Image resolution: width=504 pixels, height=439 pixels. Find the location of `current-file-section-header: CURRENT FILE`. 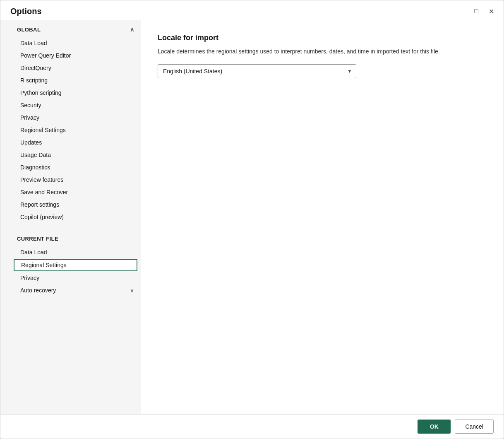

current-file-section-header: CURRENT FILE is located at coordinates (70, 238).